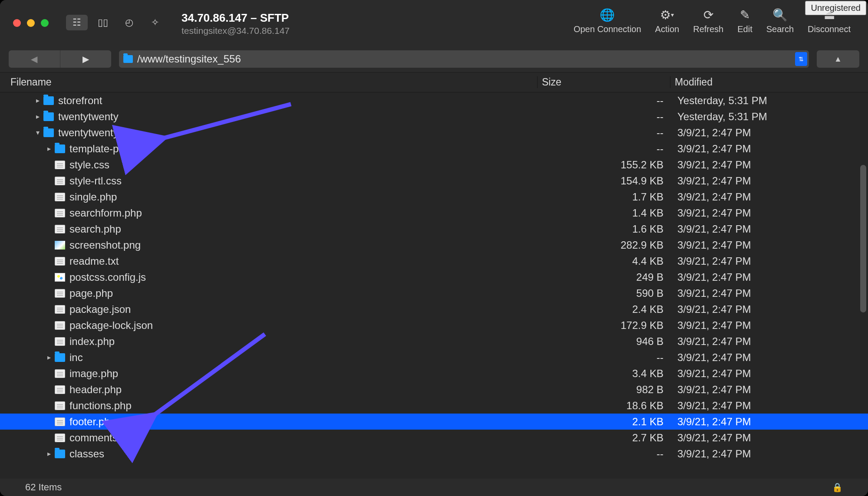 This screenshot has height=496, width=868. What do you see at coordinates (607, 21) in the screenshot?
I see `open-connection-button: 🌐Open Connection` at bounding box center [607, 21].